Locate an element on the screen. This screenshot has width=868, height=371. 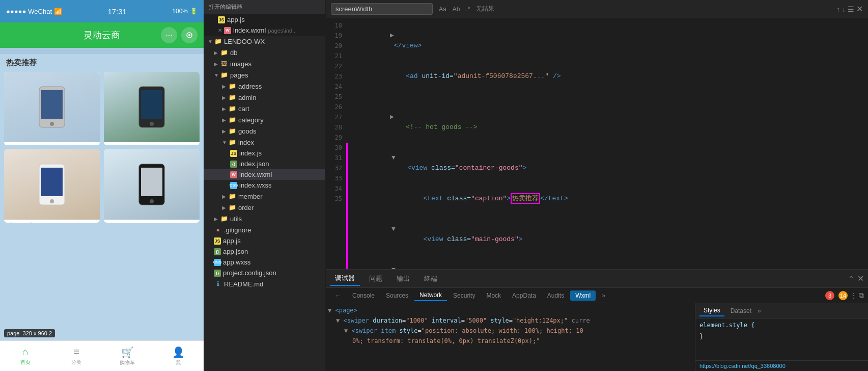
goods-item: 乐视 (Le) 乐2 (X620) 3GB+32GB 原力金 移动联通 ¥999… is located at coordinates (152, 186).